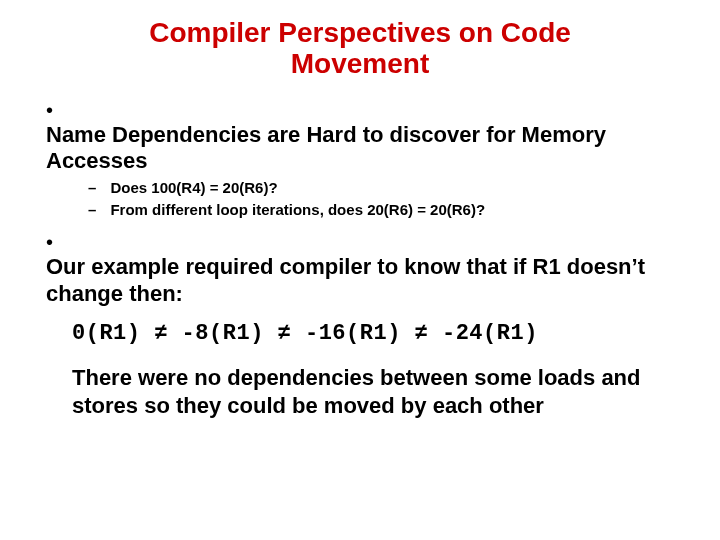  I want to click on bullet-text: Name Dependencies are Hard to discover f…, so click(356, 148).